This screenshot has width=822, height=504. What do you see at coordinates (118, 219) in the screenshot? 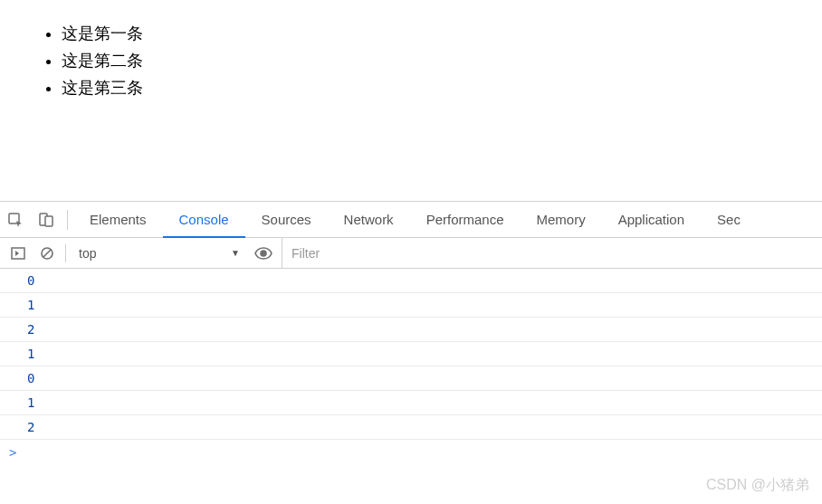
I see `tab-elements: Elements` at bounding box center [118, 219].